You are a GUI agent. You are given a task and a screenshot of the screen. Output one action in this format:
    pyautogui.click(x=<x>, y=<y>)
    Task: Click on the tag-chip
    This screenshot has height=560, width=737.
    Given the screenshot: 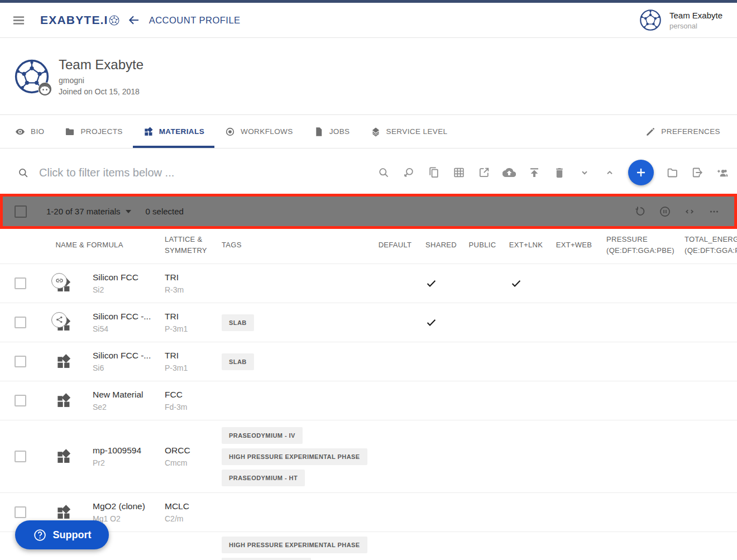 What is the action you would take?
    pyautogui.click(x=266, y=559)
    